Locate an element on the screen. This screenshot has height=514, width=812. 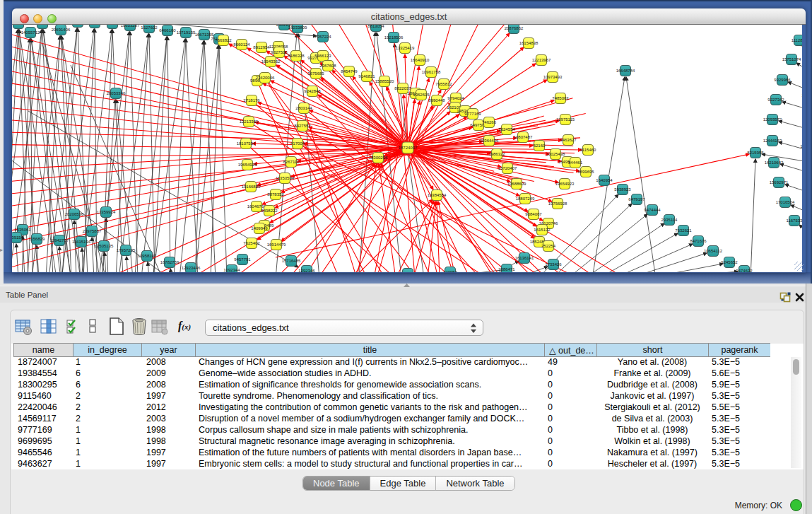
svg-text: 9329966 is located at coordinates (782, 80).